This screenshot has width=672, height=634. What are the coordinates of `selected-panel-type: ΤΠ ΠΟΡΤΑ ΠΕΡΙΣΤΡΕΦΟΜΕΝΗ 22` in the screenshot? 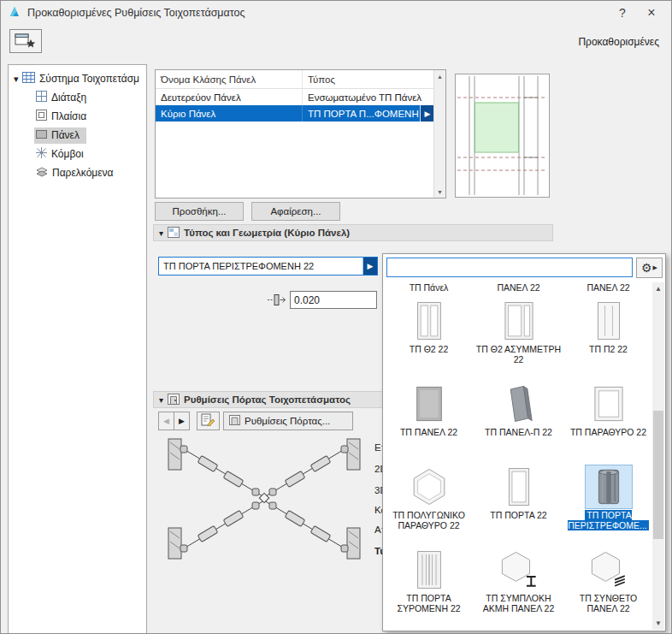 It's located at (261, 266).